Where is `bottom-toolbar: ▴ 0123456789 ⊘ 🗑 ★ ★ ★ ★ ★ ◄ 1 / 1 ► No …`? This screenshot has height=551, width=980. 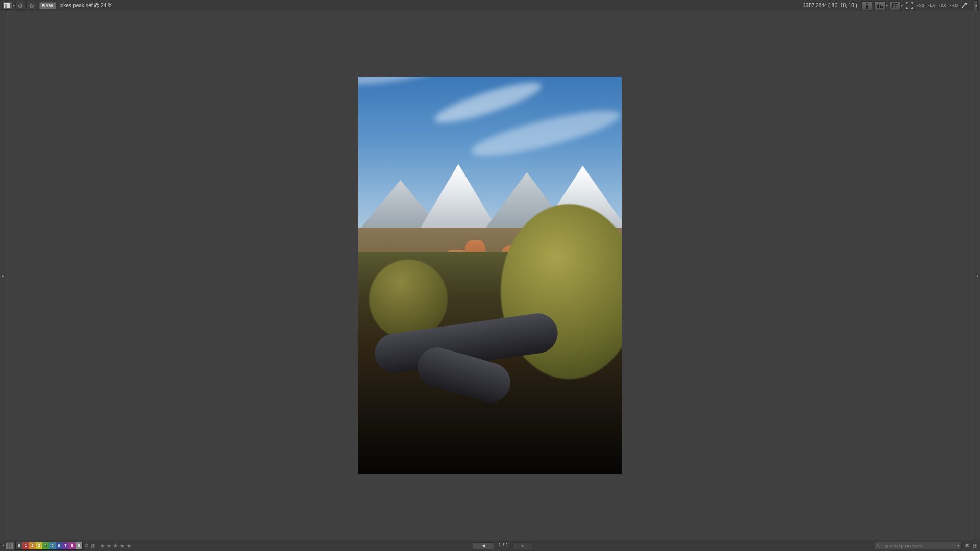 bottom-toolbar: ▴ 0123456789 ⊘ 🗑 ★ ★ ★ ★ ★ ◄ 1 / 1 ► No … is located at coordinates (490, 545).